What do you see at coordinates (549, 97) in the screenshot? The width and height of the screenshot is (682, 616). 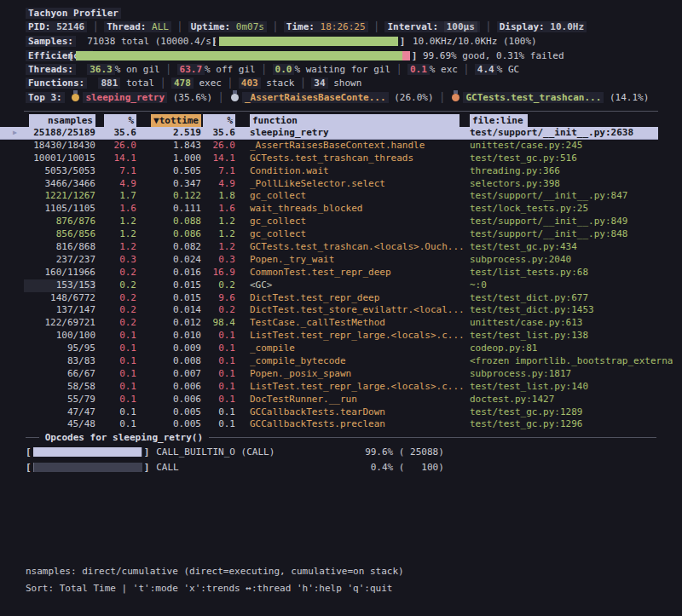 I see `top3-item: GCTests.test_trashcan... (14.1%)` at bounding box center [549, 97].